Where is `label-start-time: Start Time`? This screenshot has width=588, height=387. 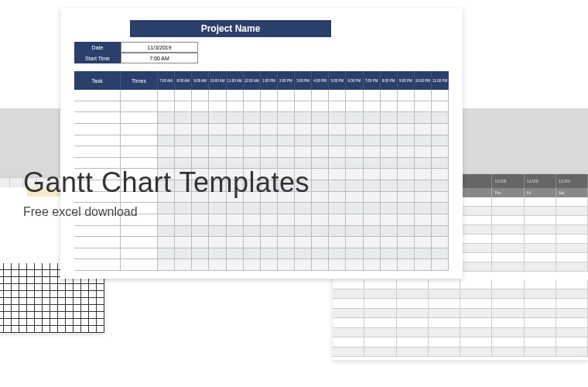
label-start-time: Start Time is located at coordinates (97, 58).